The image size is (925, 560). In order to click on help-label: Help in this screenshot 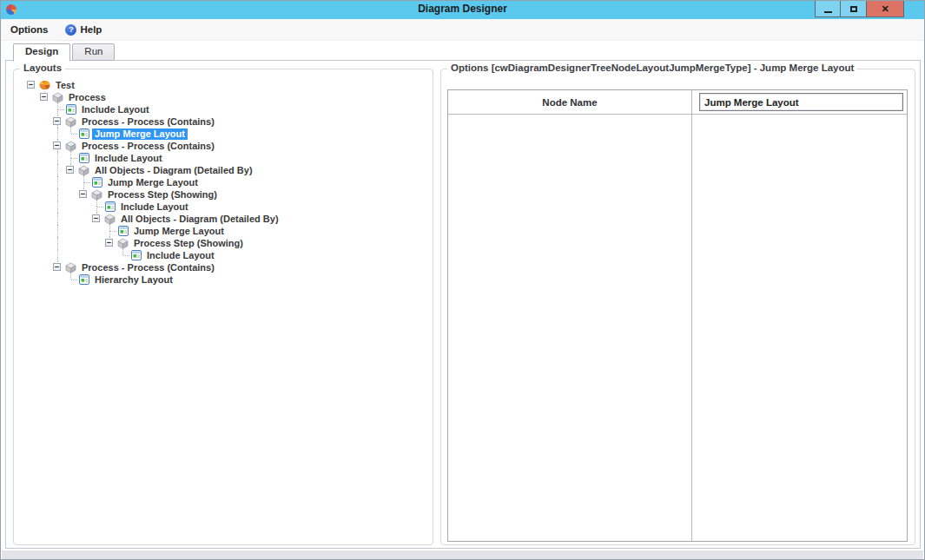, I will do `click(90, 30)`.